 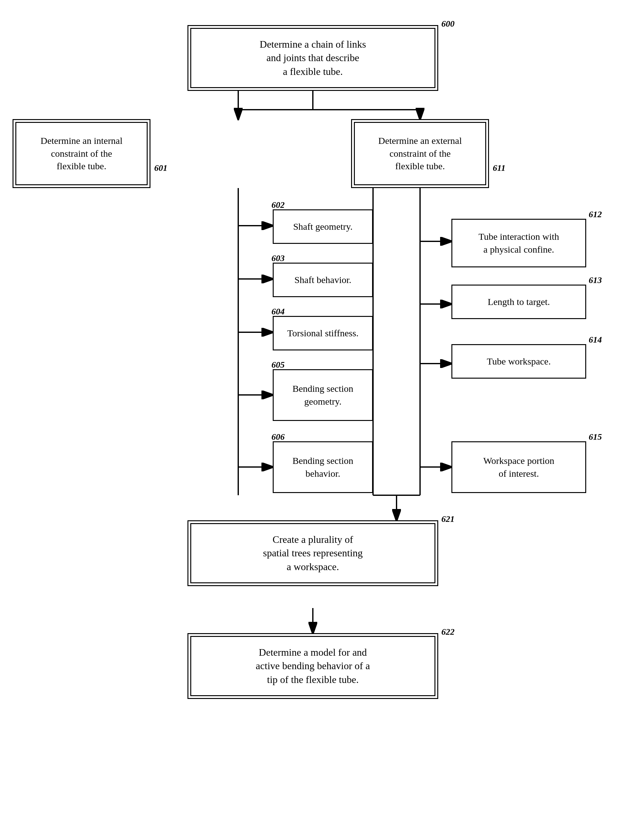 I want to click on node-621: Create a plurality ofspatial trees repre…, so click(x=313, y=553).